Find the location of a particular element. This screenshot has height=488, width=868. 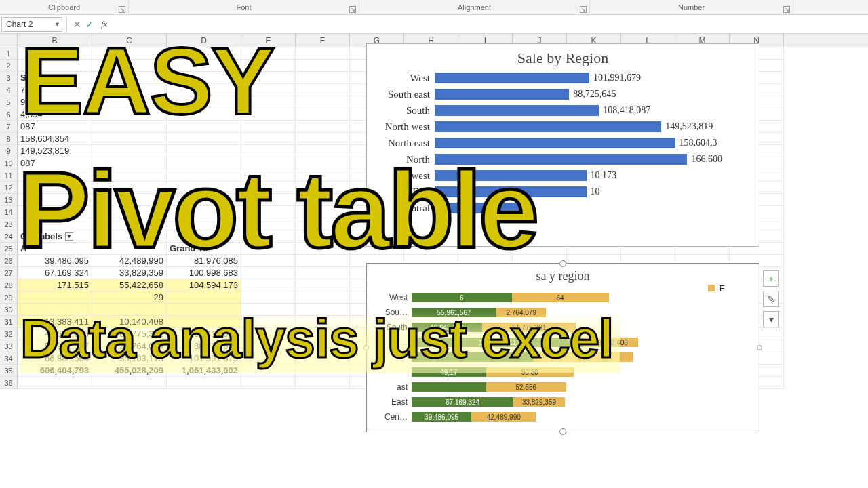

chart-plus-icon: + is located at coordinates (771, 279).